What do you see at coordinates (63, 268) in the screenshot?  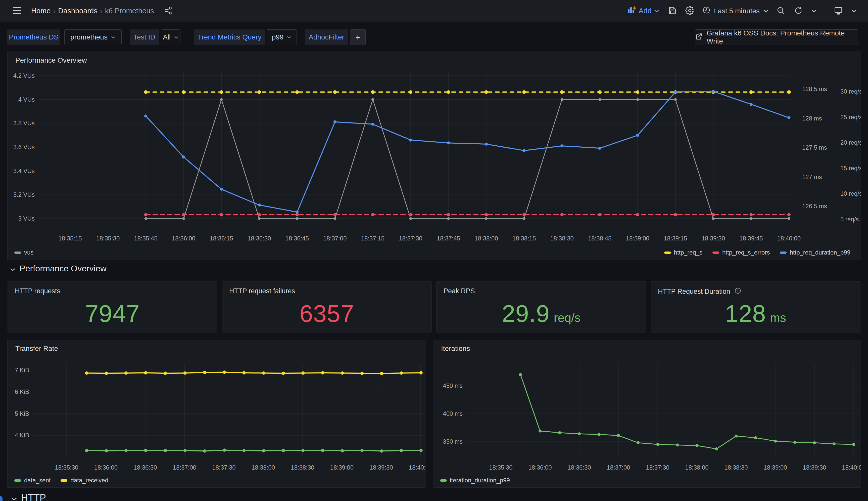 I see `section-title: Performance Overview` at bounding box center [63, 268].